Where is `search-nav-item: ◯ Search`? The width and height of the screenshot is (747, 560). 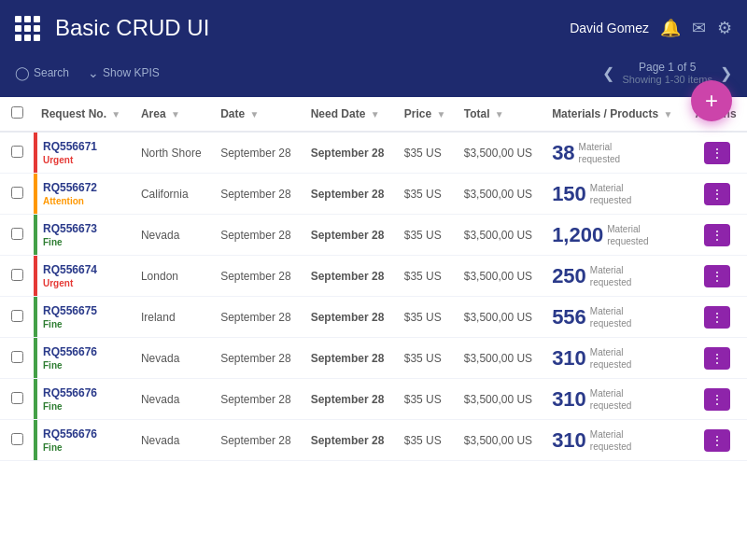 search-nav-item: ◯ Search is located at coordinates (42, 73).